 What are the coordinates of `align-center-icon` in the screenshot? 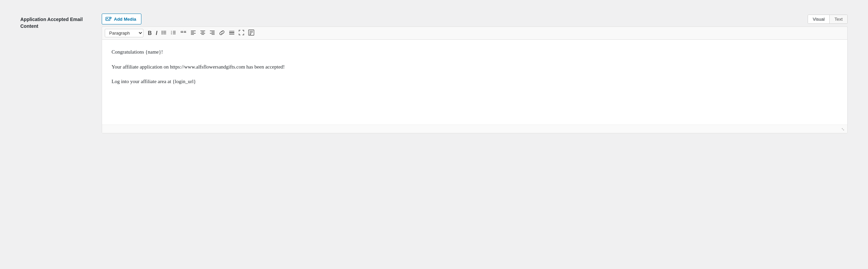 It's located at (203, 33).